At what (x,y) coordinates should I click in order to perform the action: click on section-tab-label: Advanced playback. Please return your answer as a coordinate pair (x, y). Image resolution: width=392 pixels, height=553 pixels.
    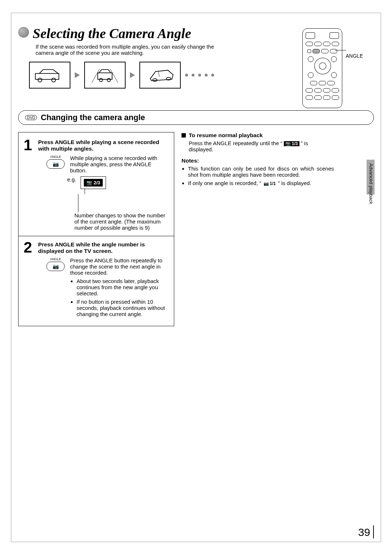
    Looking at the image, I should click on (371, 184).